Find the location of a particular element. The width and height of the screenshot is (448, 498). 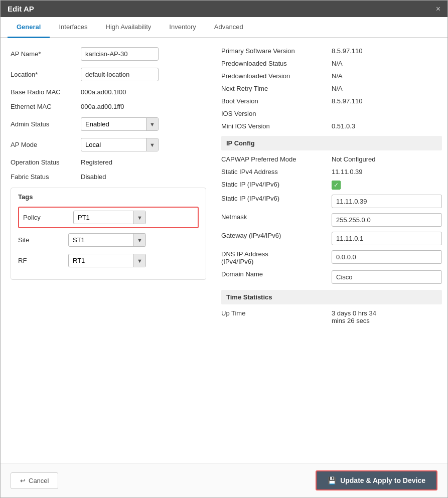

tab-inventory: Inventory is located at coordinates (183, 28).